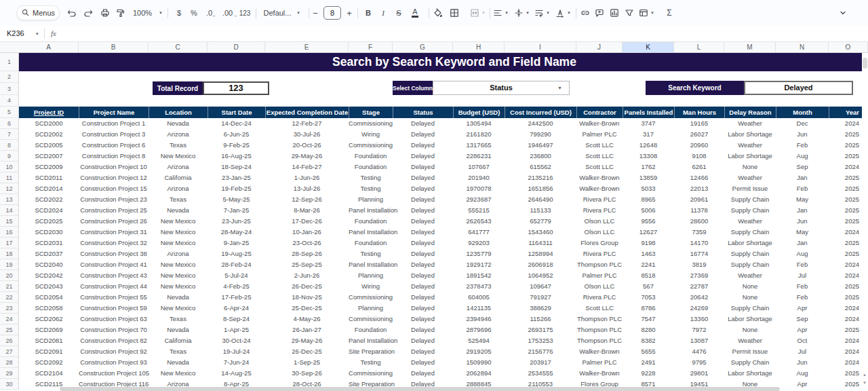 The image size is (868, 391). Describe the element at coordinates (540, 210) in the screenshot. I see `cell: 115133` at that location.